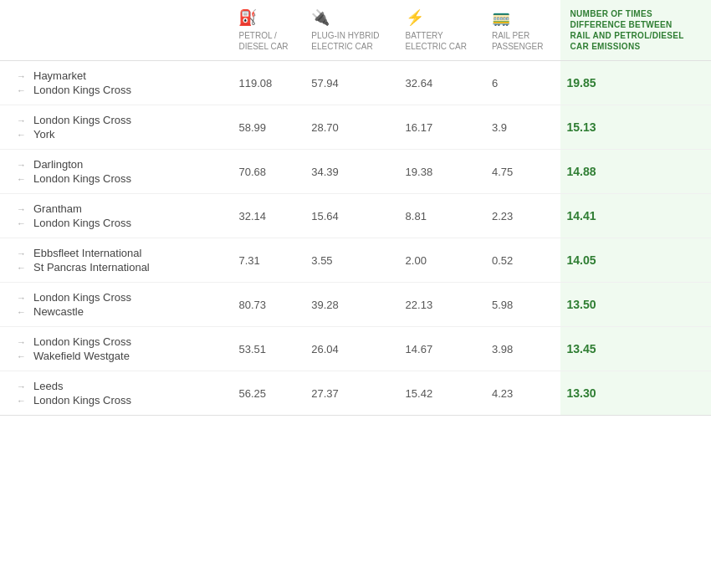  I want to click on hybrid-icon: 🔌, so click(351, 18).